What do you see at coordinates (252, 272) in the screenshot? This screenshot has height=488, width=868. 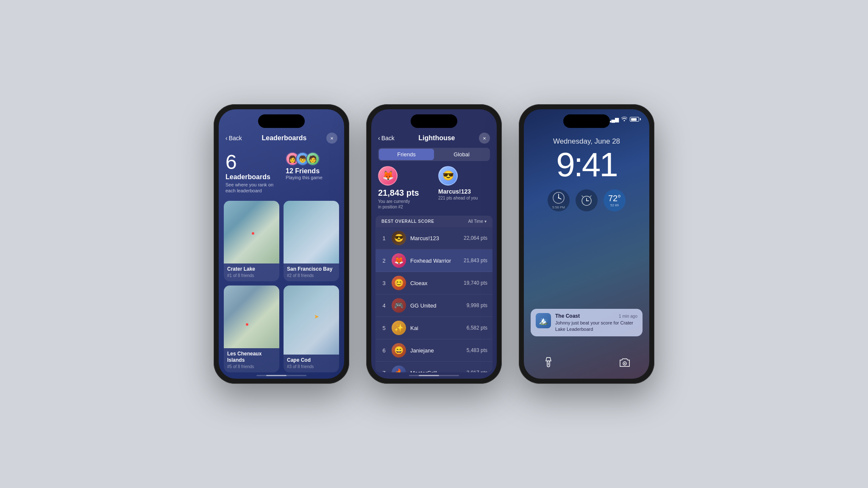 I see `card-crater-info: Crater Lake #1 of 8 friends` at bounding box center [252, 272].